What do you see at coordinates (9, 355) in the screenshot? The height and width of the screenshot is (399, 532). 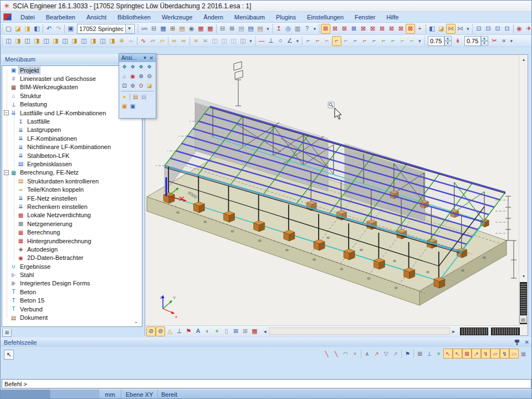 I see `selection-cursor-button: ↖` at bounding box center [9, 355].